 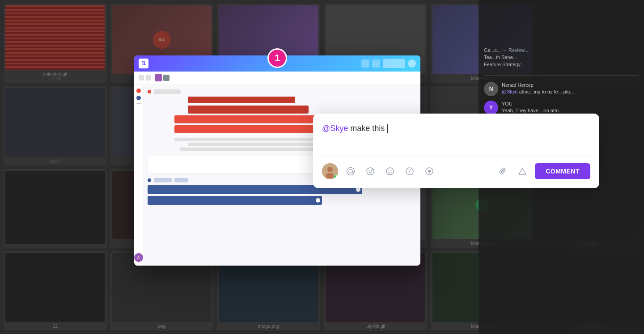 What do you see at coordinates (387, 129) in the screenshot?
I see `text-cursor` at bounding box center [387, 129].